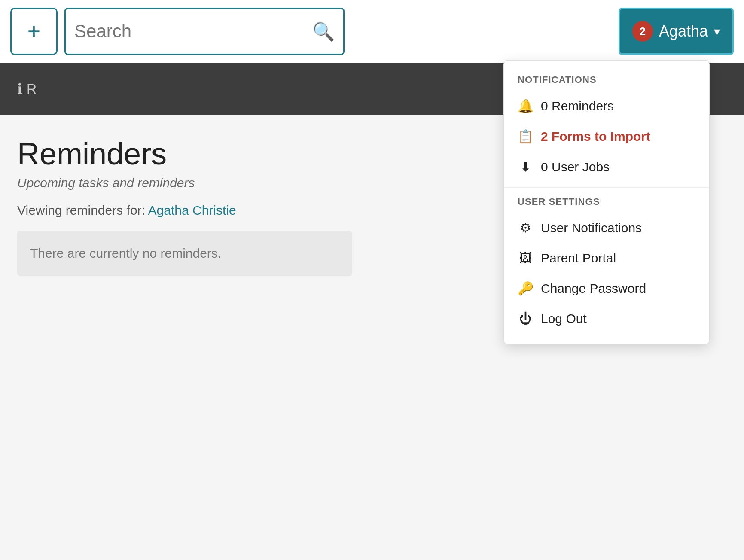  What do you see at coordinates (607, 202) in the screenshot?
I see `user-dropdown-menu: NOTIFICATIONS 🔔 0 Reminders 📋 2 Forms to…` at bounding box center [607, 202].